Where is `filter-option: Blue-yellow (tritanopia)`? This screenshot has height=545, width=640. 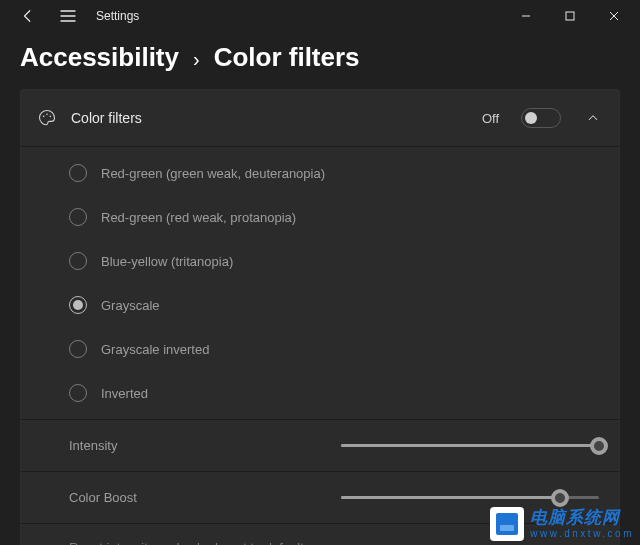
filter-option: Blue-yellow (tritanopia) is located at coordinates (320, 261).